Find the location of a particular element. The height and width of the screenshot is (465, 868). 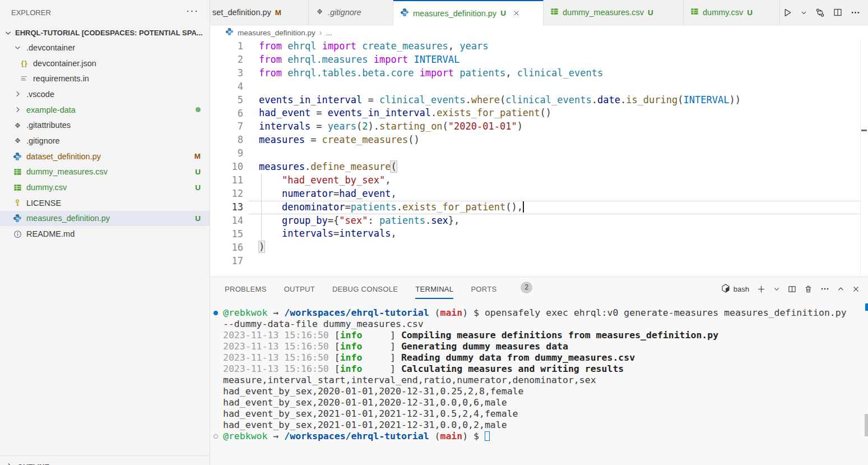

breadcrumb: measures_definition.py › ... is located at coordinates (539, 33).